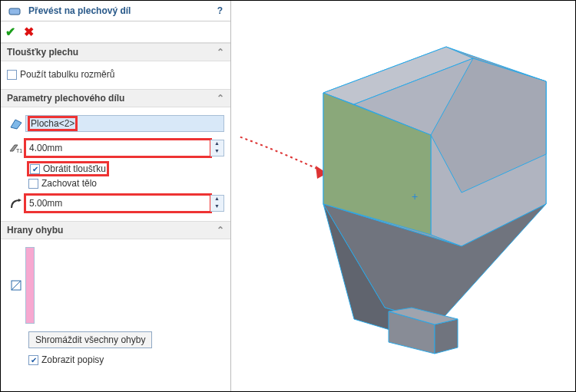 The image size is (576, 392). Describe the element at coordinates (217, 148) in the screenshot. I see `thickness-spinner: ▲▼` at that location.